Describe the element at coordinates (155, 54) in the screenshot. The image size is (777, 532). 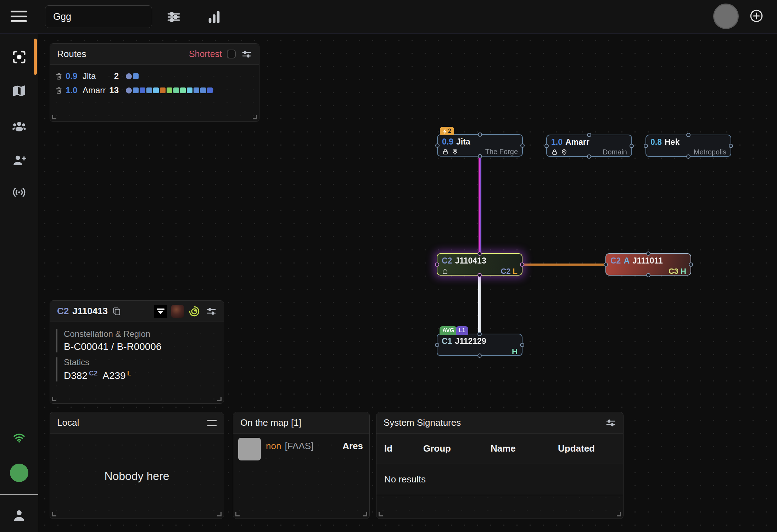
I see `routes-panel-header: Routes Shortest` at that location.